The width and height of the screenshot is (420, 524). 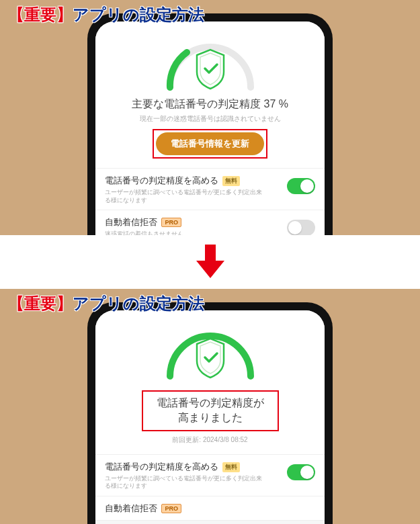 What do you see at coordinates (210, 144) in the screenshot?
I see `update-button-highlight: 電話番号情報を更新` at bounding box center [210, 144].